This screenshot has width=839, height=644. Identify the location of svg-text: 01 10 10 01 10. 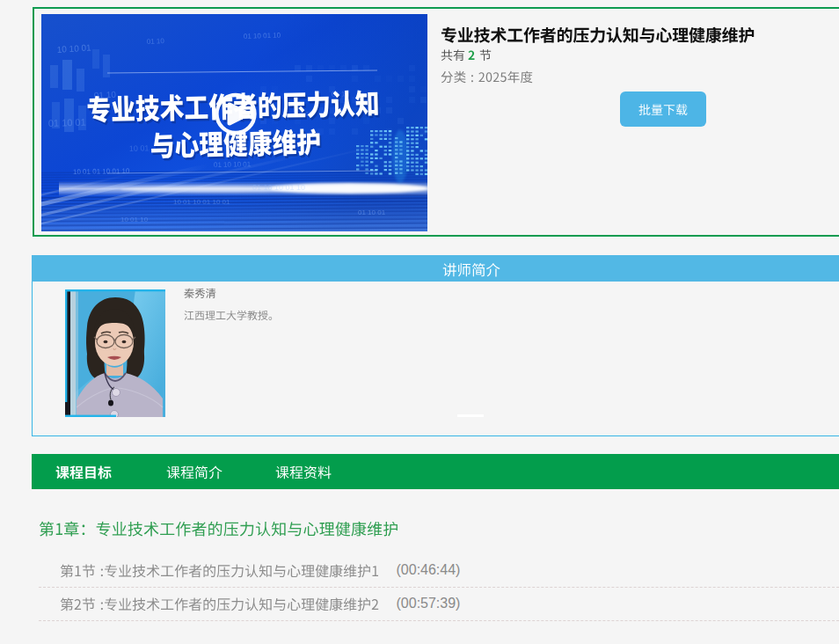
(279, 187).